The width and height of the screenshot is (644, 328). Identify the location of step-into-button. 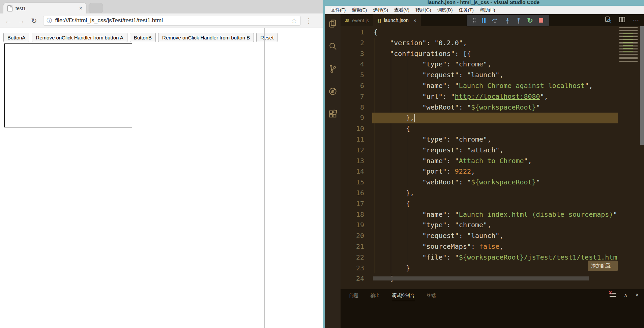
(507, 21).